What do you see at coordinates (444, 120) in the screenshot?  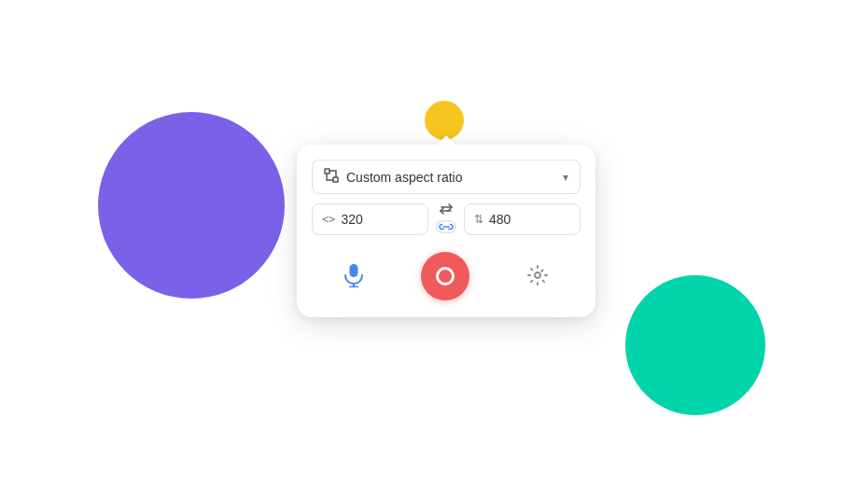 I see `yellow-circle` at bounding box center [444, 120].